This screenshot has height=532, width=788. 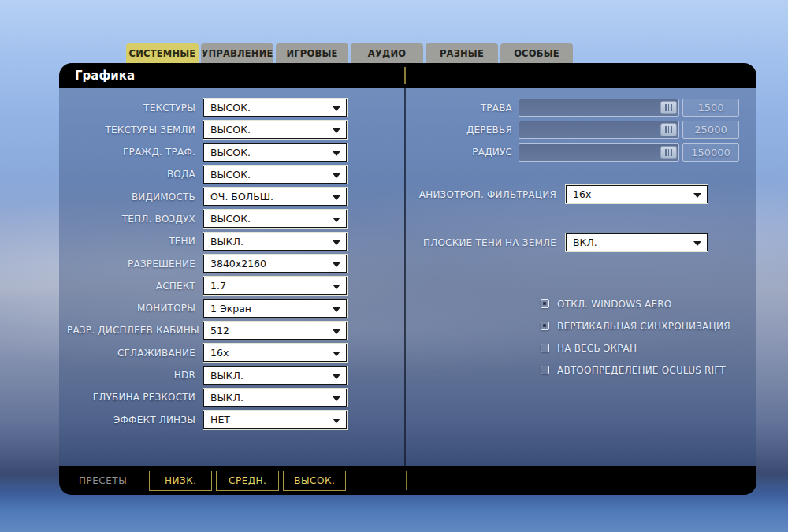 I want to click on dropdown-value: ВЫКЛ., so click(x=227, y=375).